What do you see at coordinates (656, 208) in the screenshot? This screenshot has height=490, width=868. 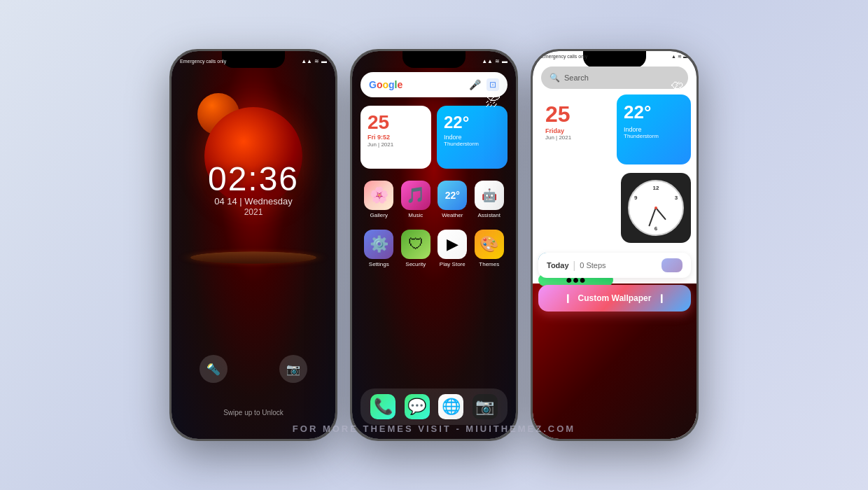 I see `clock-widget: 12 3 6 9` at bounding box center [656, 208].